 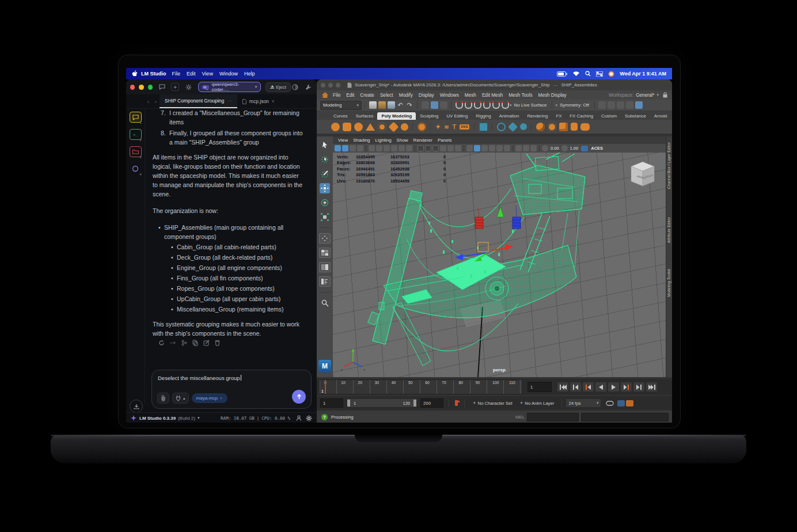 What do you see at coordinates (370, 127) in the screenshot?
I see `shelf-cone-icon` at bounding box center [370, 127].